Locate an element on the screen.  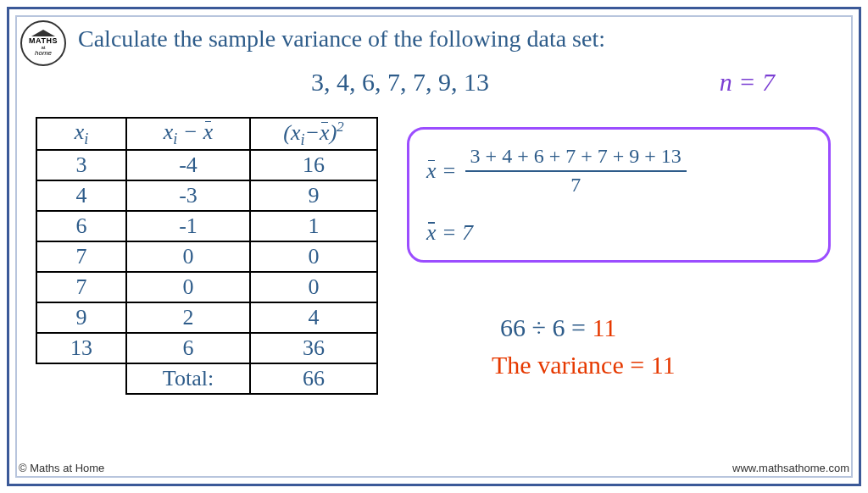
n-equals: n = 7 is located at coordinates (748, 82).